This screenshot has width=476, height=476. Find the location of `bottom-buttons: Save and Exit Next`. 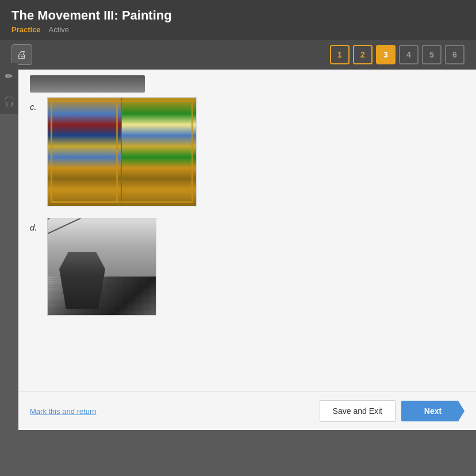

bottom-buttons: Save and Exit Next is located at coordinates (392, 411).